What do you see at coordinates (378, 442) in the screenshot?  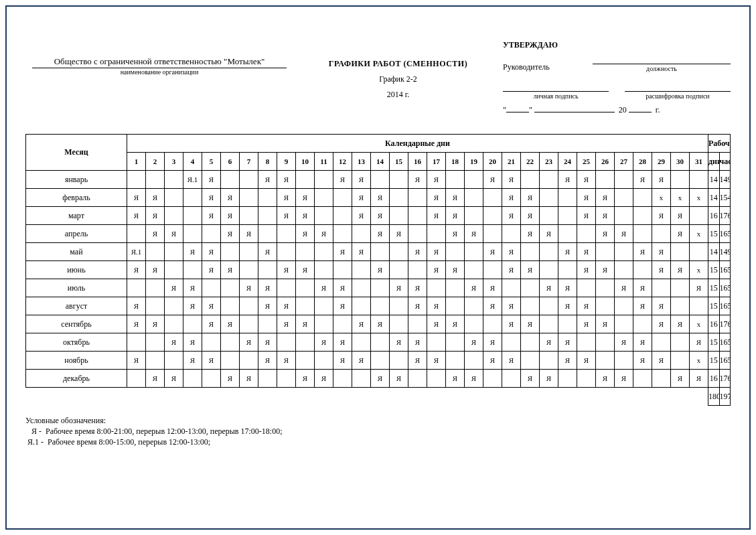 I see `legend-line: Я.1 - Рабочее время 8:00-15:00, перерыв …` at bounding box center [378, 442].